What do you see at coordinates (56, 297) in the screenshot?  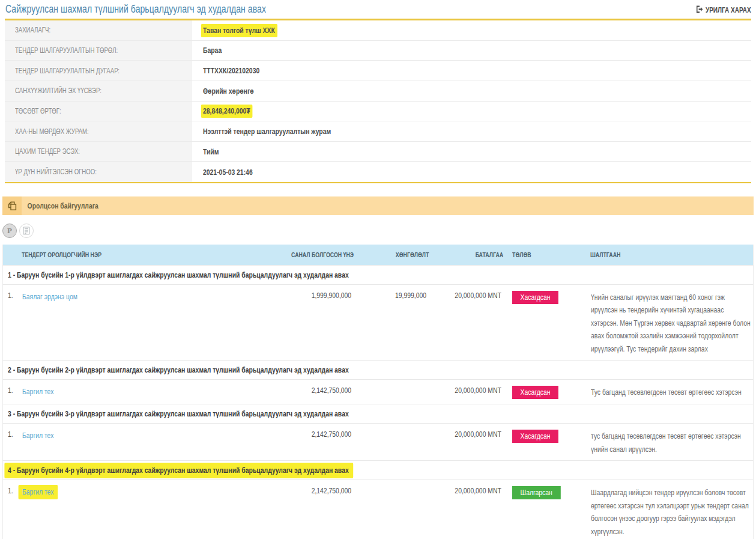 I see `participant-name-link: Баялаг эрдэнэ цом` at bounding box center [56, 297].